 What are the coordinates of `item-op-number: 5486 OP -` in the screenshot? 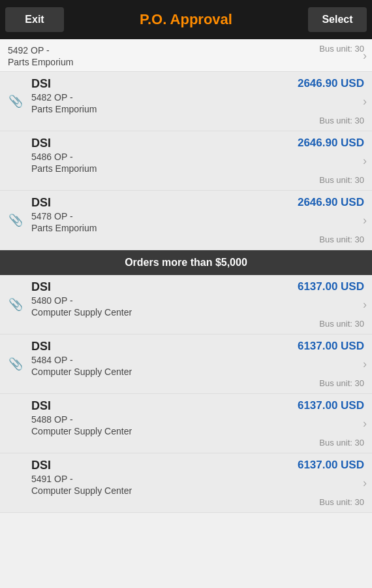 It's located at (198, 157).